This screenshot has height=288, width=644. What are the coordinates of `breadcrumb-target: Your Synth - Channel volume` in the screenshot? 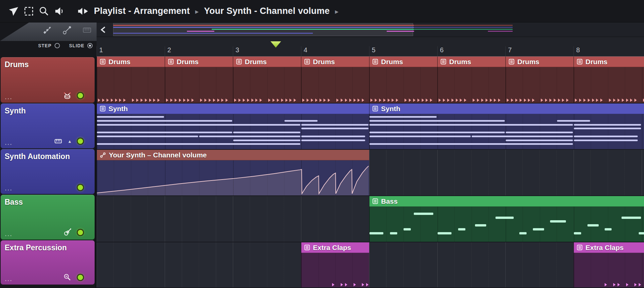 It's located at (267, 11).